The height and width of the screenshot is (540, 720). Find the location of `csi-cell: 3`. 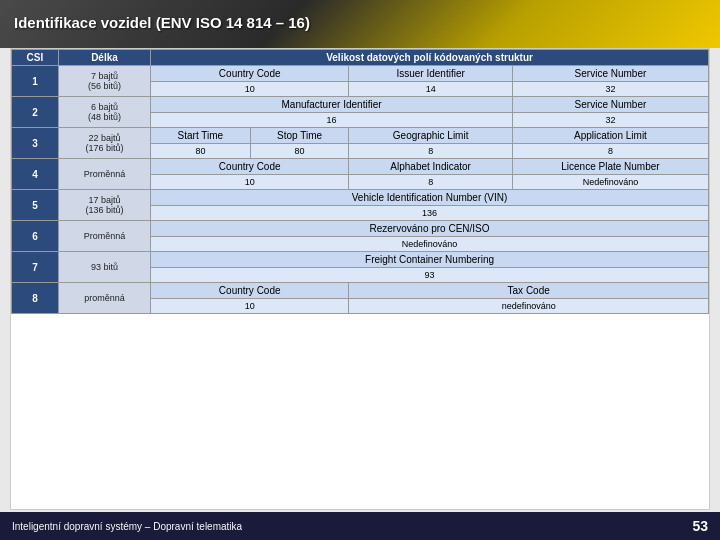

csi-cell: 3 is located at coordinates (36, 144).